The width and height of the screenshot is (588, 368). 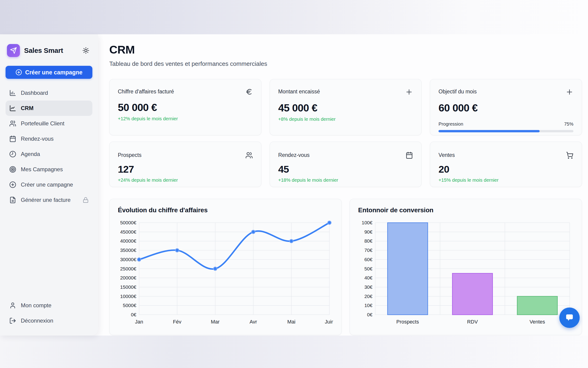 I want to click on sidebar-item-creer-campagne: Créer une campagne, so click(x=49, y=184).